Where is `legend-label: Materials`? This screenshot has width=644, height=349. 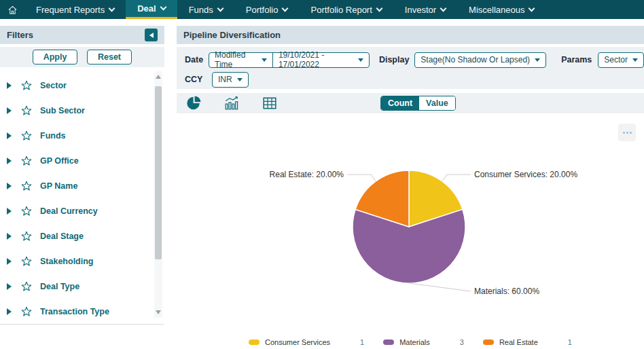 legend-label: Materials is located at coordinates (414, 342).